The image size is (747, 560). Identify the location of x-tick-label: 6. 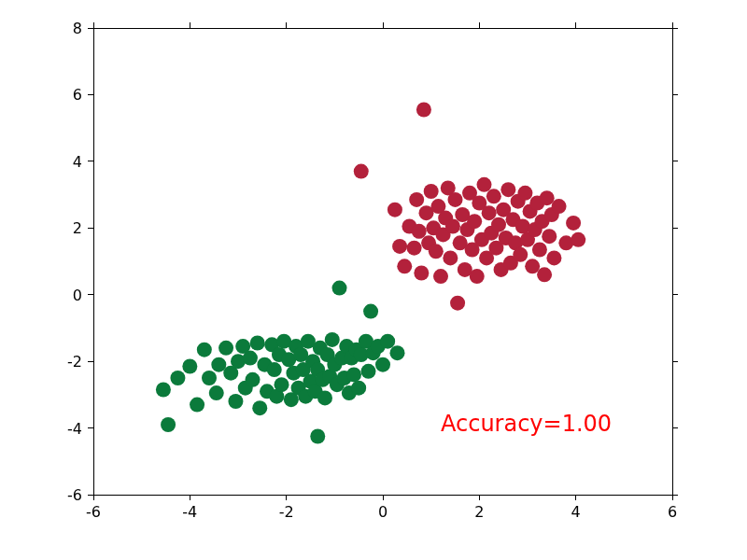
(672, 511).